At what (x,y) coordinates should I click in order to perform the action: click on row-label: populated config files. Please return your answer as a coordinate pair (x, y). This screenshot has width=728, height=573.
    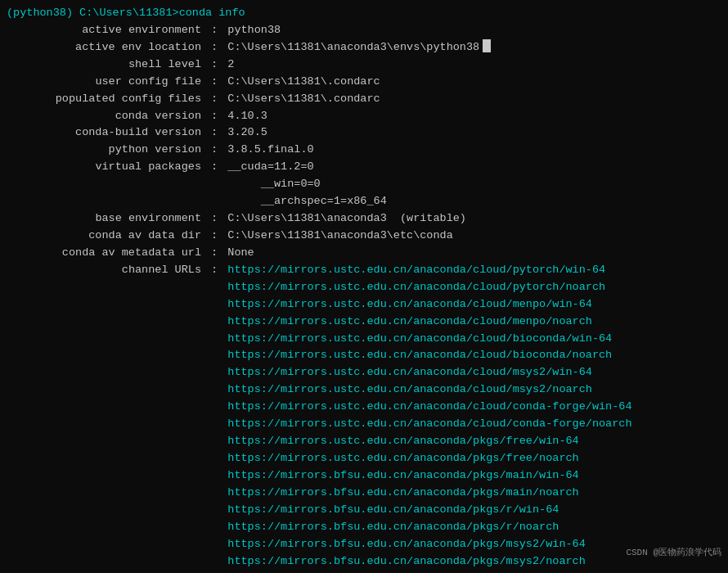
    Looking at the image, I should click on (104, 100).